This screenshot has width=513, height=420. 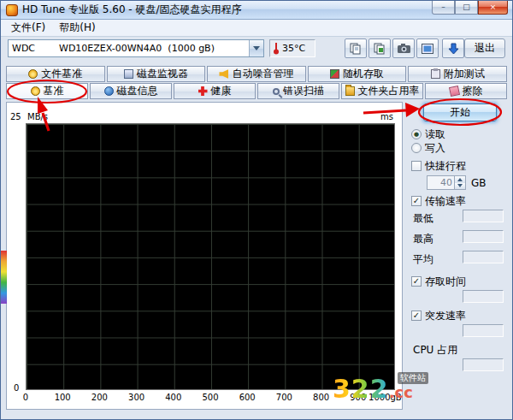 I want to click on avg-label: 平均, so click(x=422, y=260).